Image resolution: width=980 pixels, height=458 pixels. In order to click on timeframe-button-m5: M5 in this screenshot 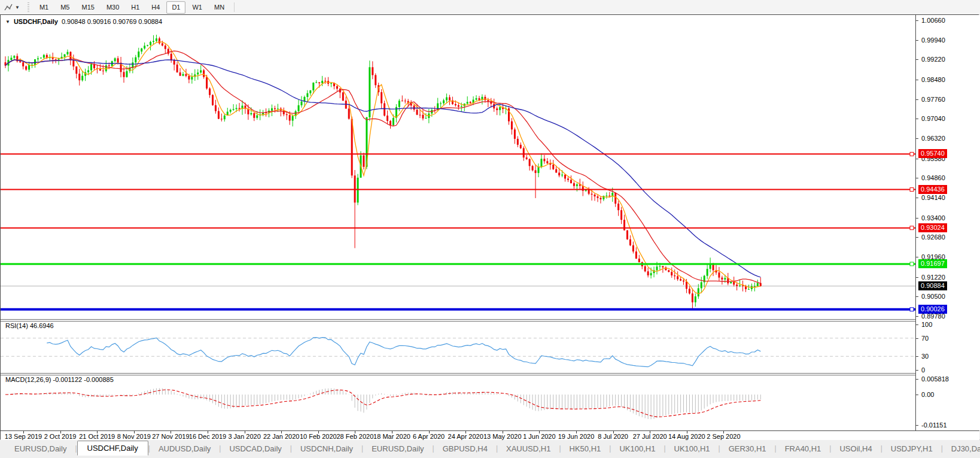, I will do `click(65, 7)`.